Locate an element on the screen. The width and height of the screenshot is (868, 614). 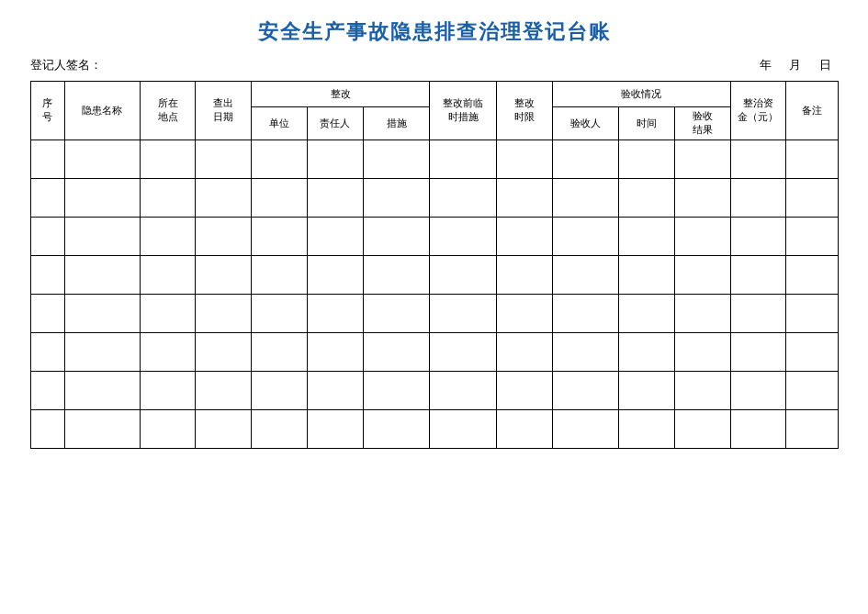
header-remark: 备注 is located at coordinates (812, 111).